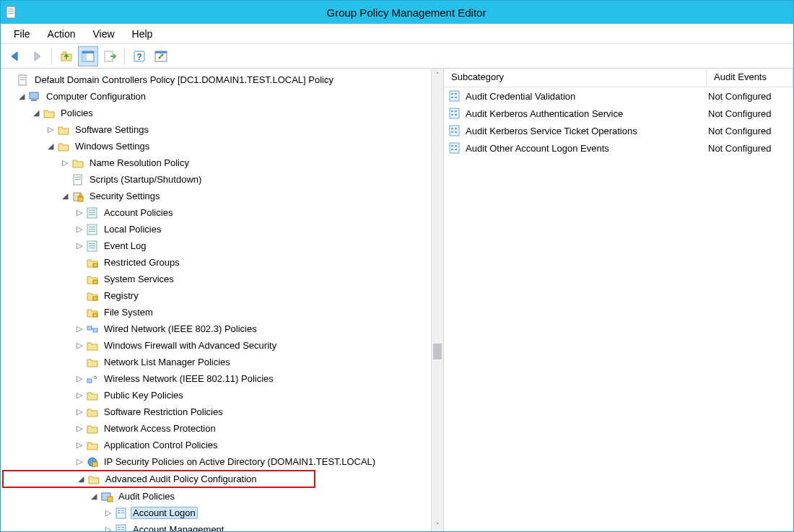  What do you see at coordinates (437, 526) in the screenshot?
I see `scroll-down-button: ˅` at bounding box center [437, 526].